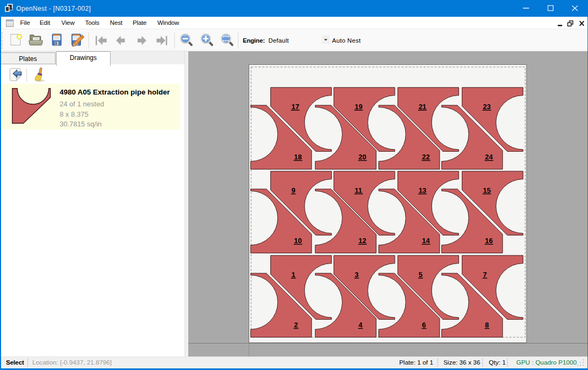 Image resolution: width=588 pixels, height=370 pixels. What do you see at coordinates (426, 157) in the screenshot?
I see `svg-text: 22` at bounding box center [426, 157].